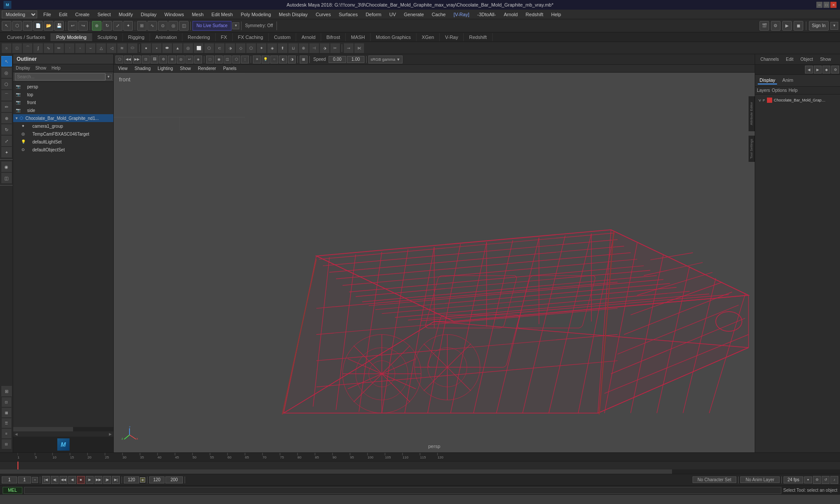 This screenshot has width=840, height=504. What do you see at coordinates (63, 142) in the screenshot?
I see `tree-item-defaultlightset: 💡 defaultLightSet` at bounding box center [63, 142].